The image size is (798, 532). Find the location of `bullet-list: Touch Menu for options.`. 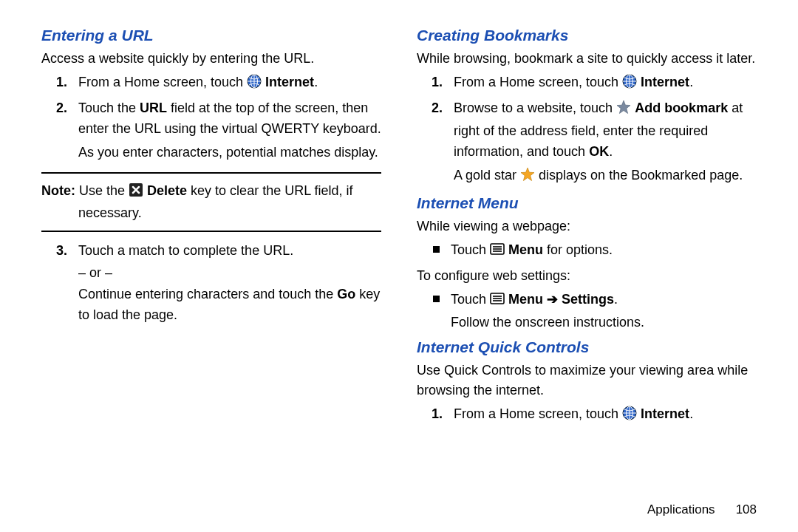

bullet-list: Touch Menu for options. is located at coordinates (587, 251).